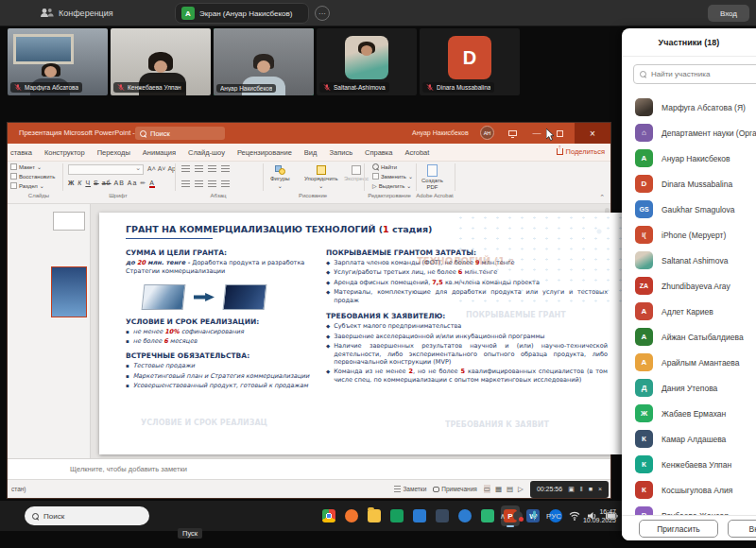 This screenshot has width=756, height=548. What do you see at coordinates (264, 62) in the screenshot?
I see `video-tile: Ануар Накисбеков` at bounding box center [264, 62].